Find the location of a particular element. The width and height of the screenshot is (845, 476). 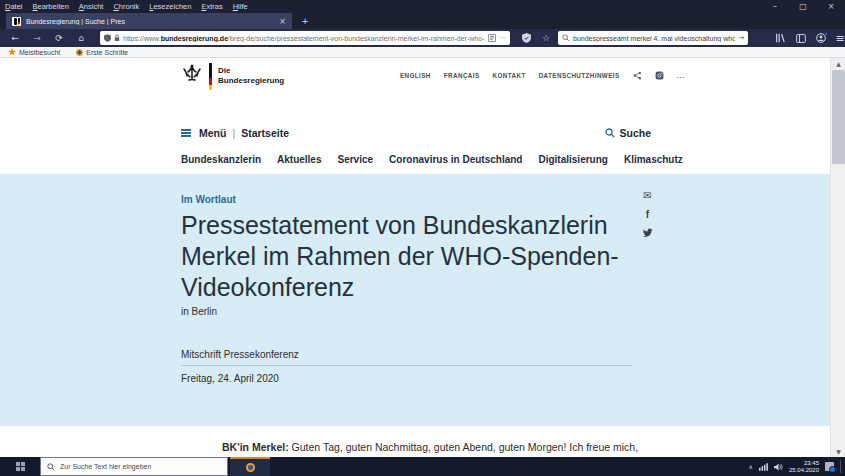

account-icon is located at coordinates (821, 38).